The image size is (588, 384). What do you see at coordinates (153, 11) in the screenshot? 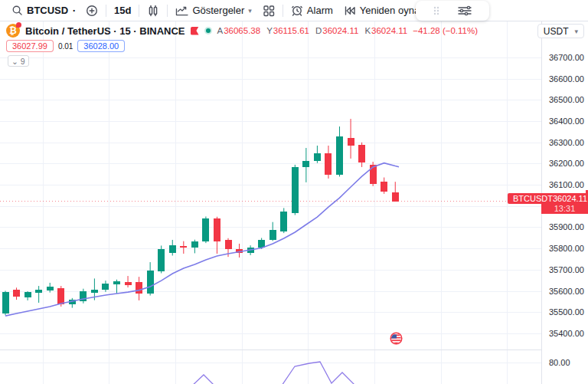
I see `candlestick-icon` at bounding box center [153, 11].